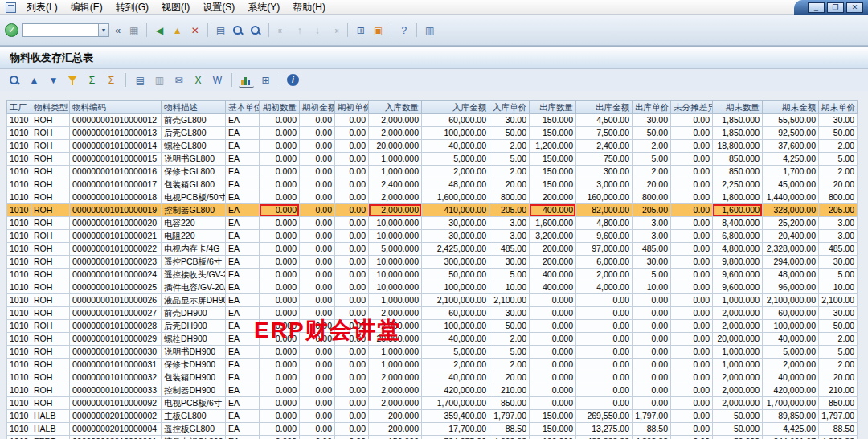  I want to click on table-cell: 1,850.000, so click(738, 121).